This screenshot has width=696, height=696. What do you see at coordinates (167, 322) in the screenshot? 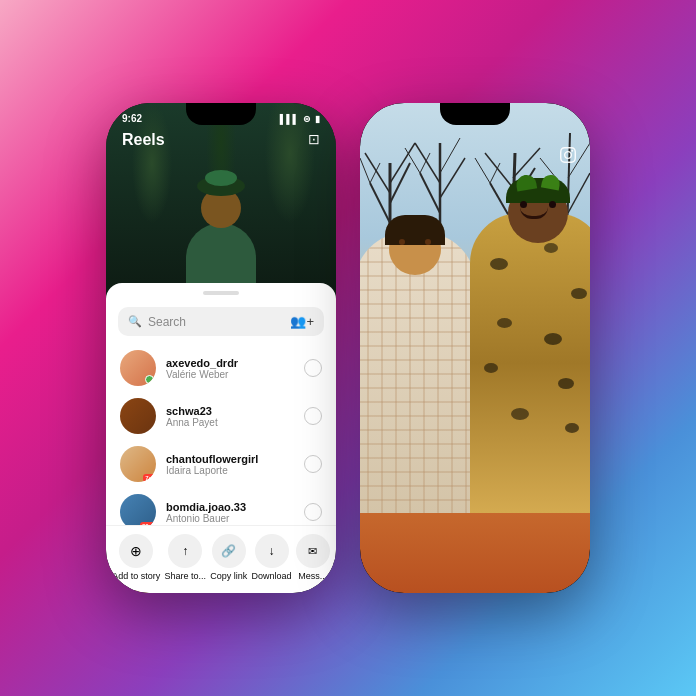
I see `search-placeholder: Search` at bounding box center [167, 322].